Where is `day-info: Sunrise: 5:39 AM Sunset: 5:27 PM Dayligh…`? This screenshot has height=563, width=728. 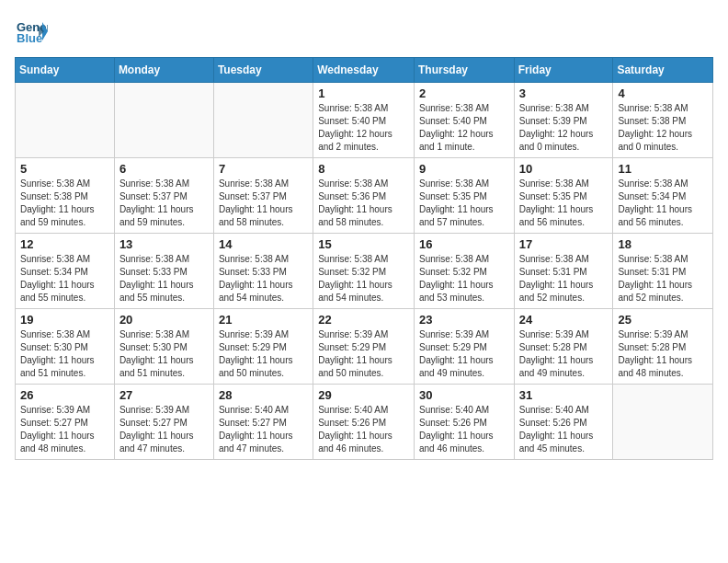 day-info: Sunrise: 5:39 AM Sunset: 5:27 PM Dayligh… is located at coordinates (64, 430).